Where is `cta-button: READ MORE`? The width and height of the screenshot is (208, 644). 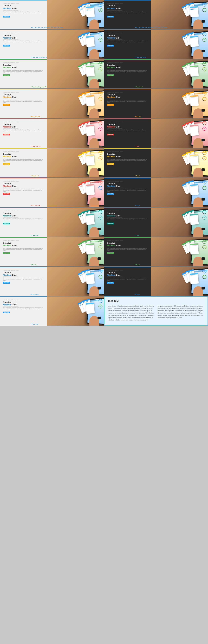
cta-button: READ MORE is located at coordinates (7, 16).